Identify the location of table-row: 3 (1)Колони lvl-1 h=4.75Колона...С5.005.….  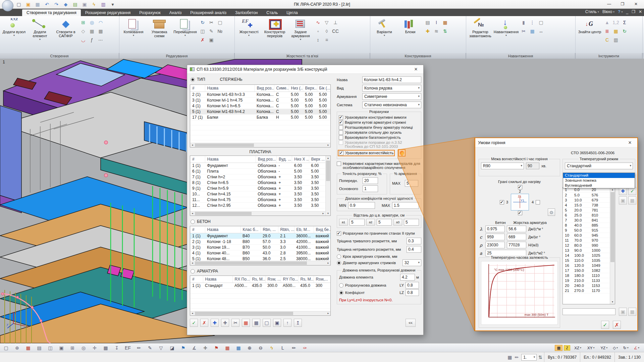
(260, 101).